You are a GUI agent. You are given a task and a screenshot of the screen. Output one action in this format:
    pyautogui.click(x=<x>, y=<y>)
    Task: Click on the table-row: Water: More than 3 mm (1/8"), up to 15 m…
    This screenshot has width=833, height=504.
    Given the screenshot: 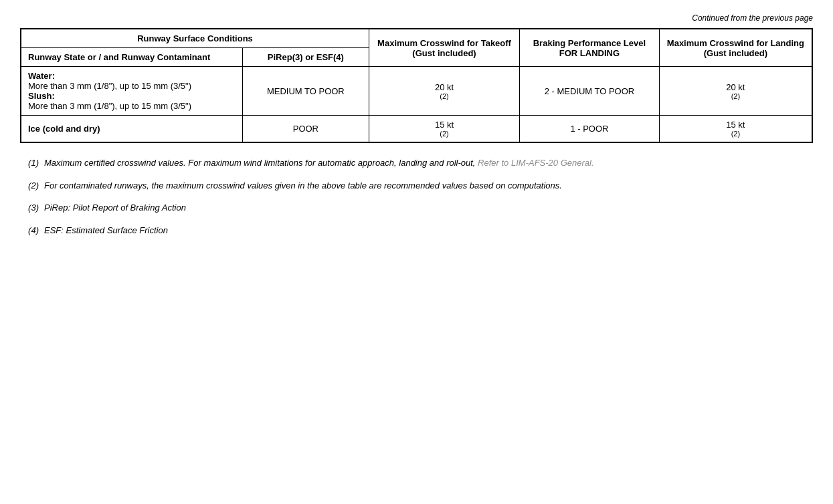 What is the action you would take?
    pyautogui.click(x=416, y=91)
    